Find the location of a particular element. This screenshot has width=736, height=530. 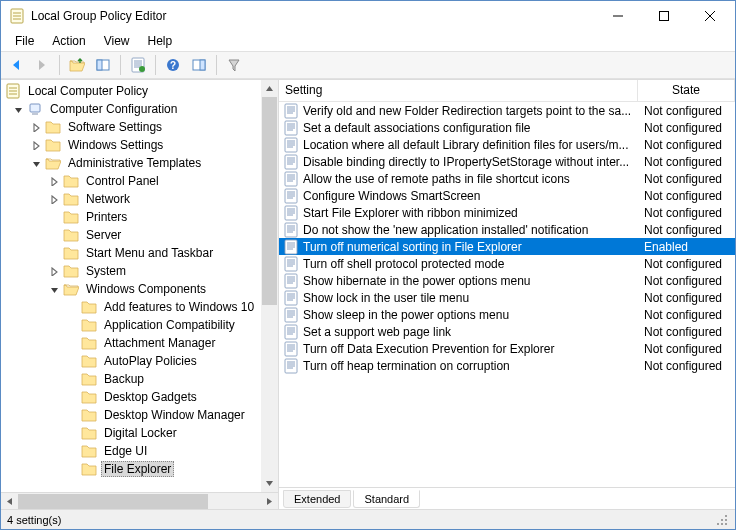

menubar: File Action View Help is located at coordinates (368, 41).